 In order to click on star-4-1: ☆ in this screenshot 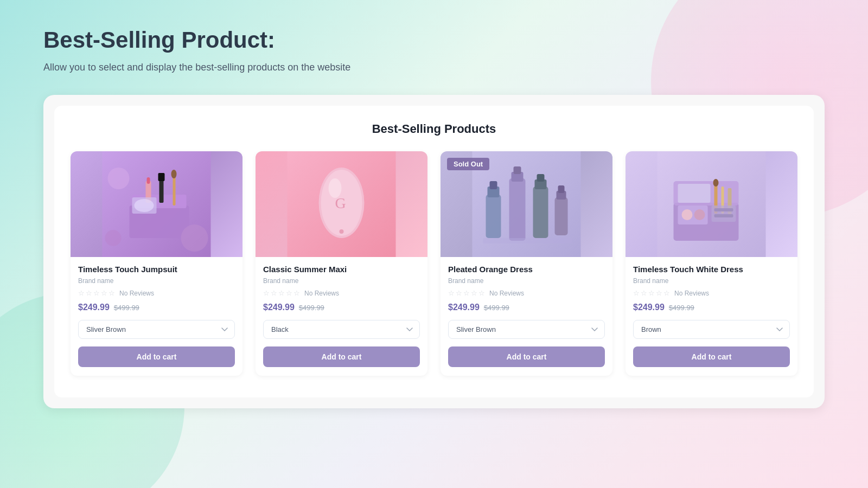, I will do `click(636, 293)`.